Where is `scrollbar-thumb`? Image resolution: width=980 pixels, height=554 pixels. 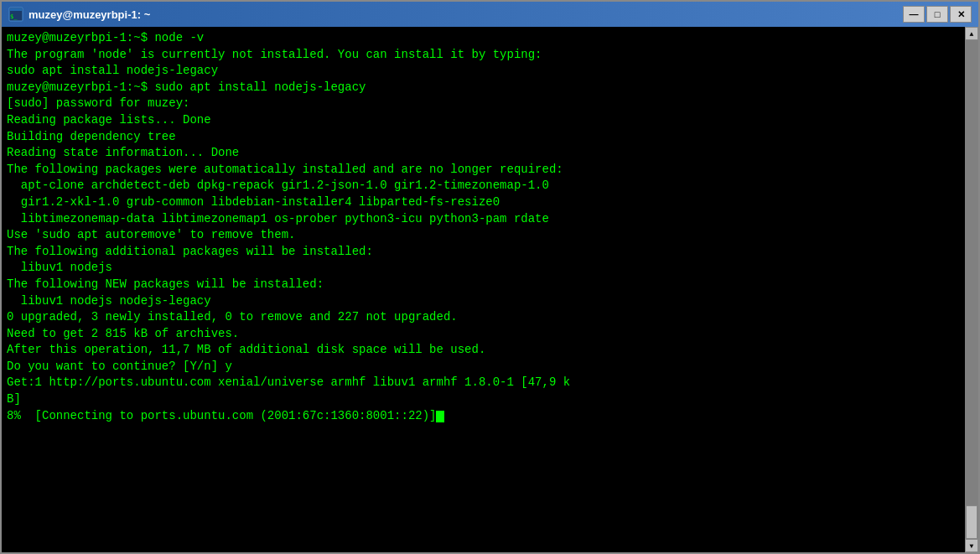 scrollbar-thumb is located at coordinates (972, 522).